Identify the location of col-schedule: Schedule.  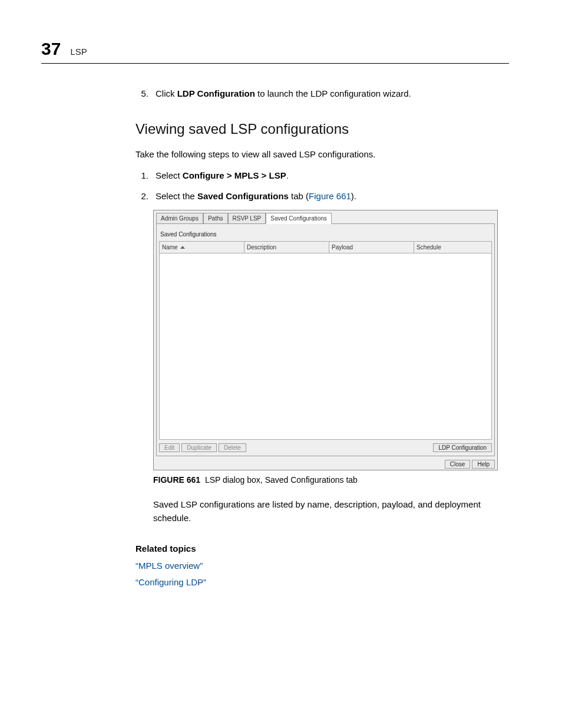
(452, 248).